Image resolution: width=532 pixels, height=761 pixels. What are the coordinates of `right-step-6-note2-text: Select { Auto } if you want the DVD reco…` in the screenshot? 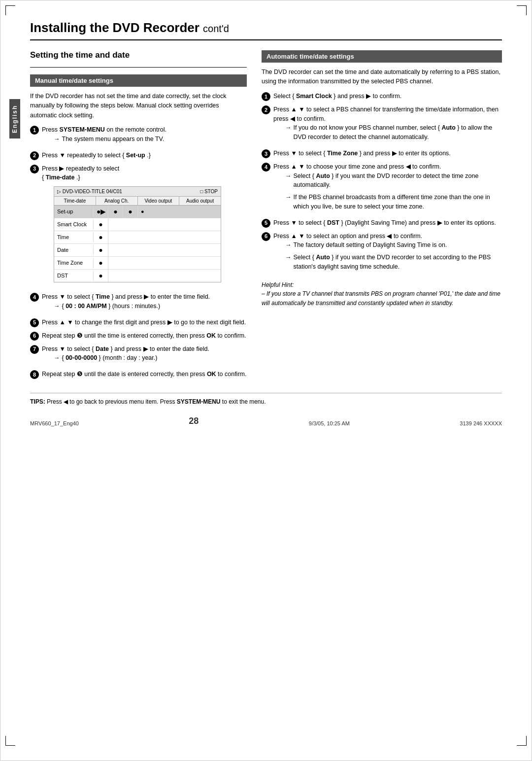 It's located at (398, 262).